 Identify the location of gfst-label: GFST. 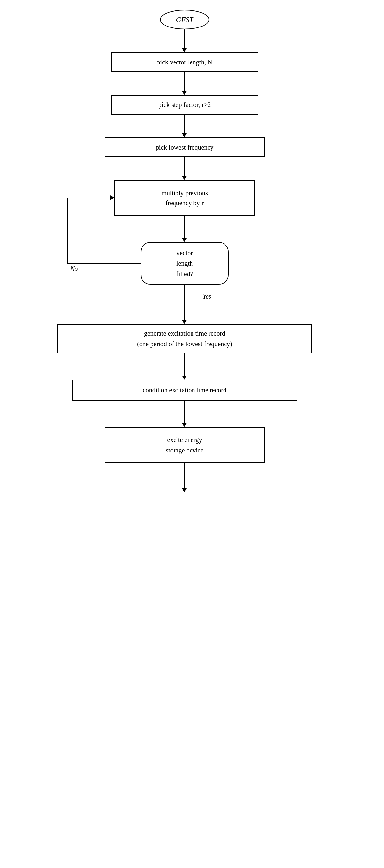
(185, 20).